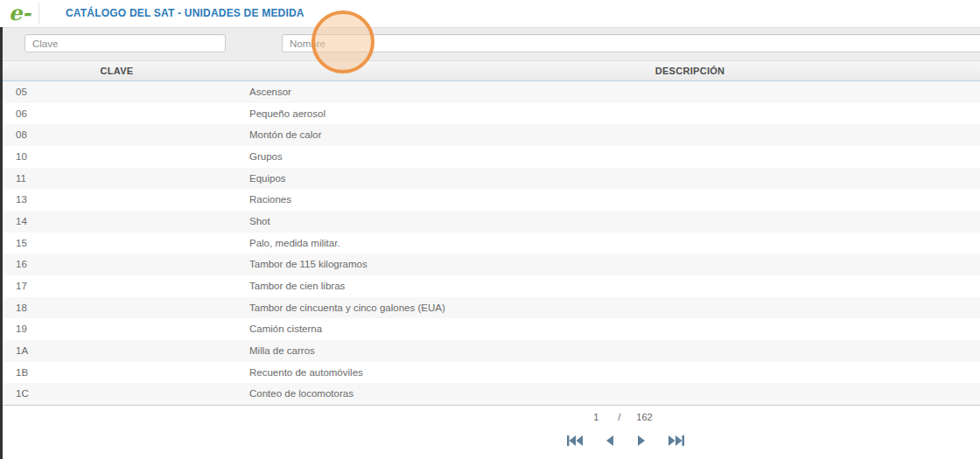 The width and height of the screenshot is (980, 459). Describe the element at coordinates (490, 157) in the screenshot. I see `table-row: 10Grupos` at that location.